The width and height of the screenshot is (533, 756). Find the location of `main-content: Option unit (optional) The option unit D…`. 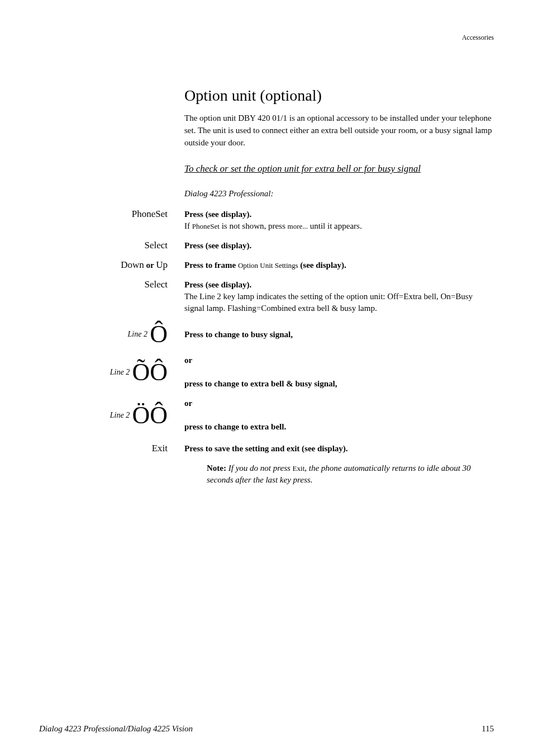

main-content: Option unit (optional) The option unit D… is located at coordinates (339, 143).